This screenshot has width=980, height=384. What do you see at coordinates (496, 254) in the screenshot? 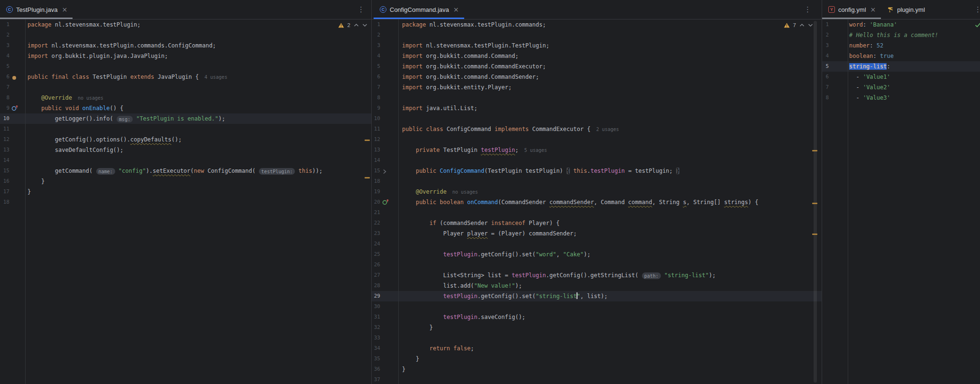
I see `code-text: testPlugin.getConfig().set("word", "Cake…` at bounding box center [496, 254].